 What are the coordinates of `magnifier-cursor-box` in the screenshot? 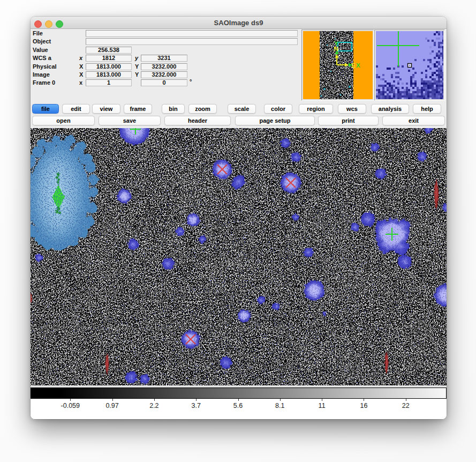 It's located at (410, 65).